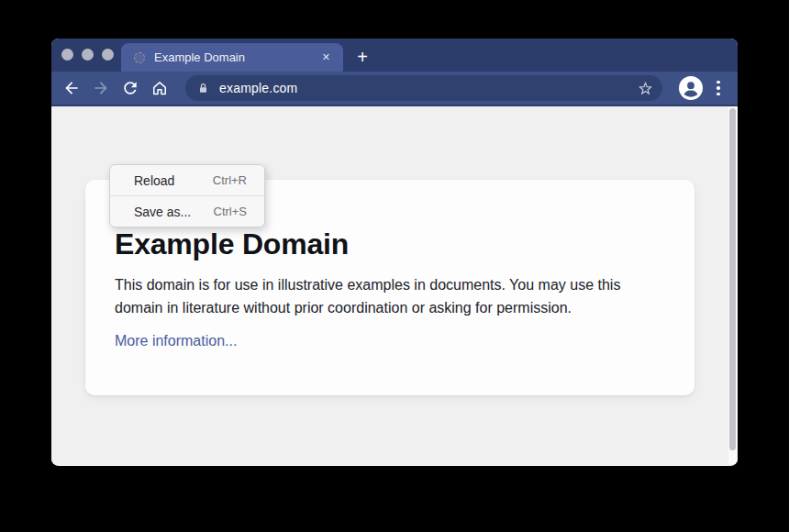 This screenshot has width=789, height=532. What do you see at coordinates (691, 88) in the screenshot?
I see `profile-button` at bounding box center [691, 88].